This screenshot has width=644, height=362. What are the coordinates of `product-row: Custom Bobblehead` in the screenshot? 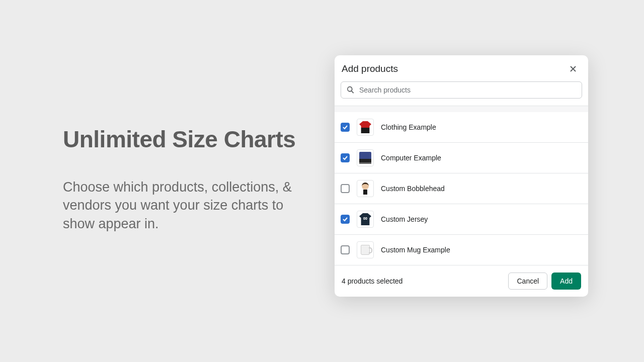 It's located at (461, 189).